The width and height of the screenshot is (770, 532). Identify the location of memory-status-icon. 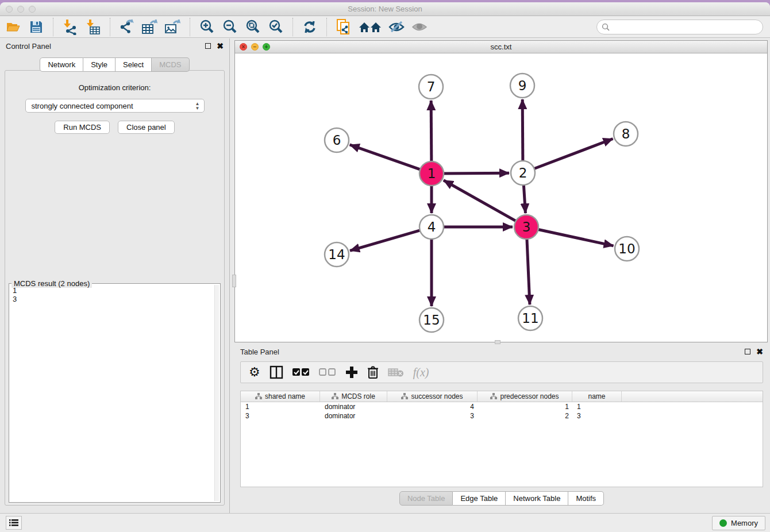
(723, 523).